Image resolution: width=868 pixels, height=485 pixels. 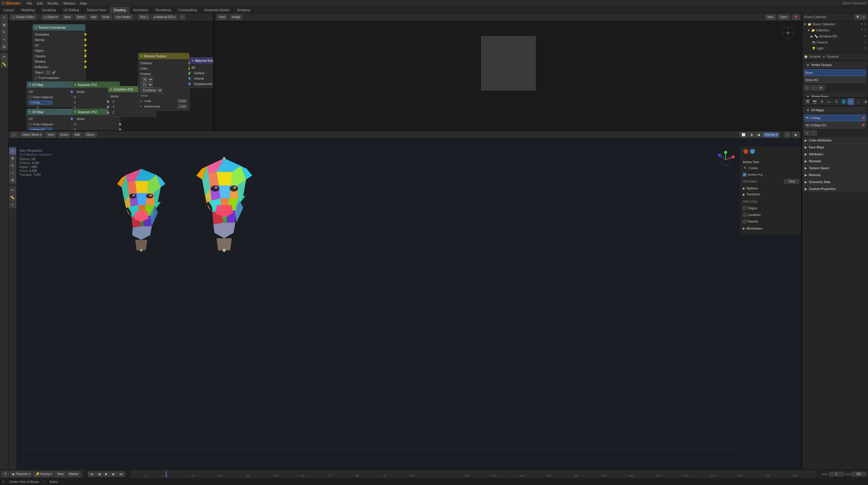 What do you see at coordinates (13, 205) in the screenshot?
I see `vp-tool-add: +` at bounding box center [13, 205].